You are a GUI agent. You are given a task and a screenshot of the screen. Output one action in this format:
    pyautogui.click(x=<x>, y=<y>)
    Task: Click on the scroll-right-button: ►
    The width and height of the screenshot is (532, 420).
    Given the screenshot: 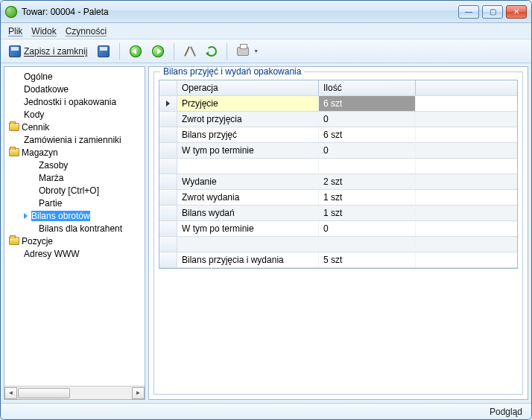 What is the action you would take?
    pyautogui.click(x=139, y=393)
    